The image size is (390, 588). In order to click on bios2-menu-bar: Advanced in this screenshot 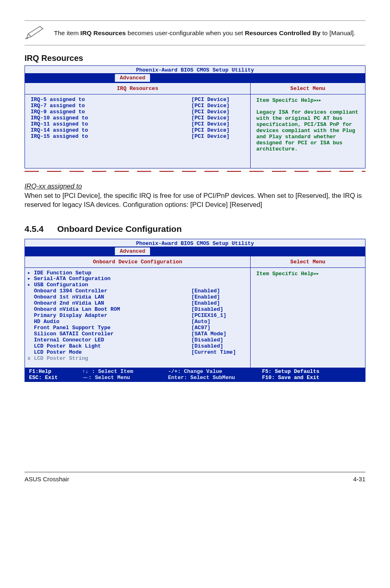, I will do `click(195, 251)`.